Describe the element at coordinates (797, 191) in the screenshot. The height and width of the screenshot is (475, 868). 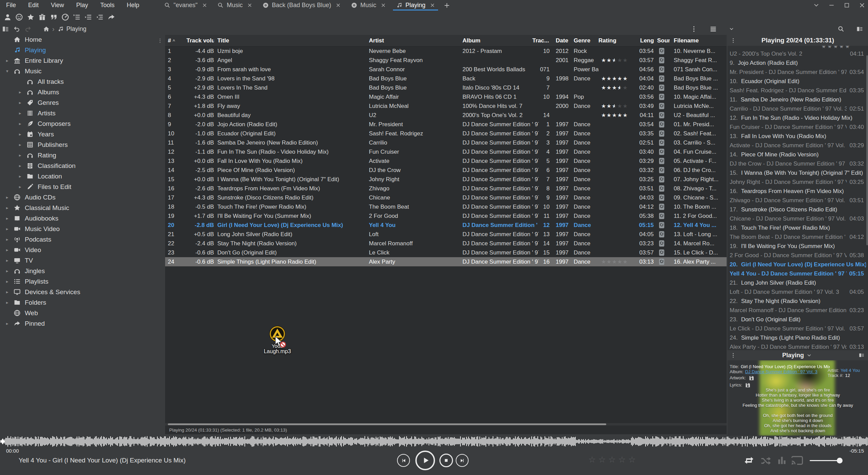
I see `queue-item-title: 16.Teardrops From Heaven (Fm Video Mix)` at that location.